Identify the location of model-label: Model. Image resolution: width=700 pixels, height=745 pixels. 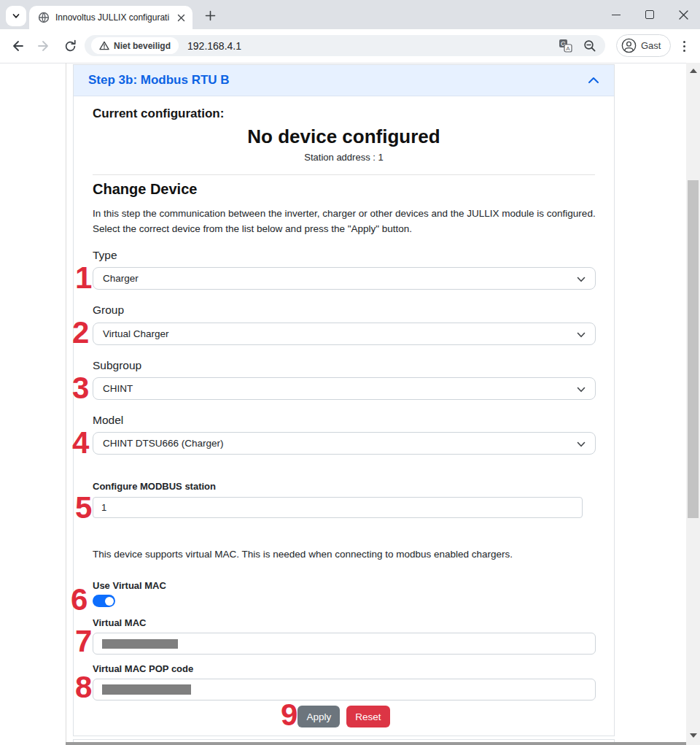
(108, 420).